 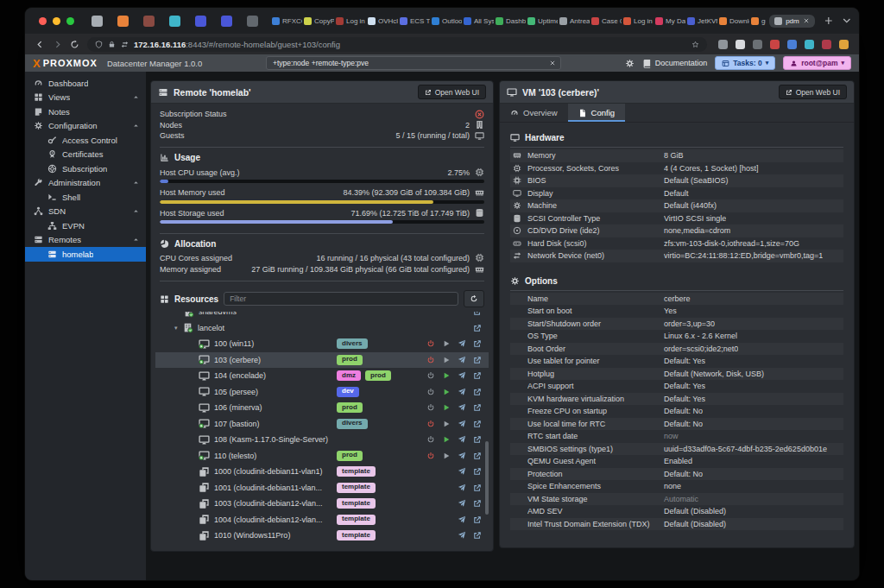 I want to click on resource-tree-row: ▾ 1004 (cloudinit-debian12-vlan... templ…, so click(x=322, y=520).